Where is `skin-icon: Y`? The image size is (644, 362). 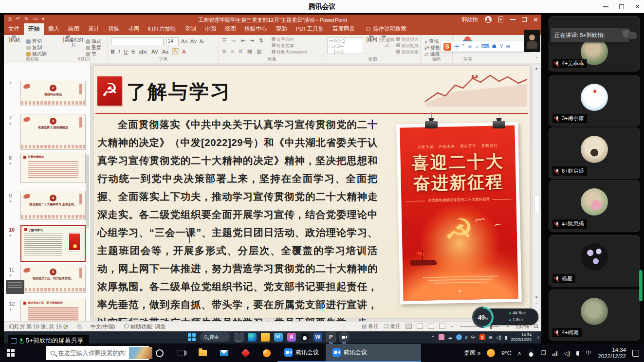 skin-icon: Y is located at coordinates (501, 47).